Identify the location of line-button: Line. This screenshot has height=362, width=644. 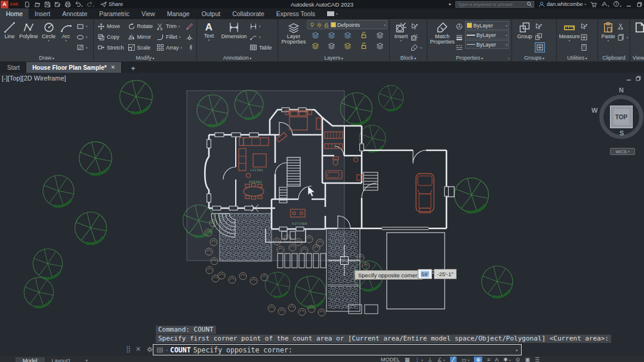
(10, 36).